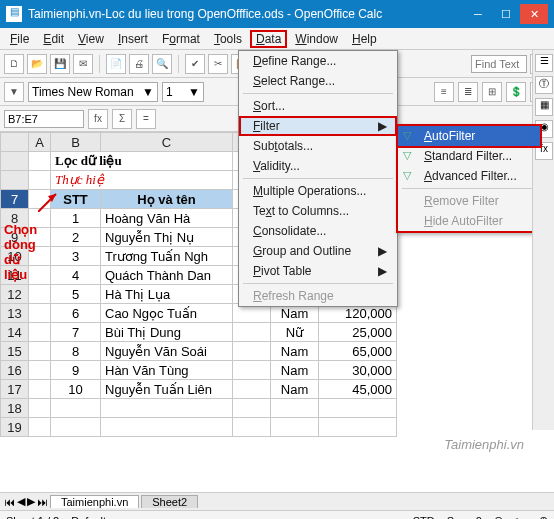  I want to click on submenu-hide-autofilter: Hide AutoFilter, so click(469, 221).